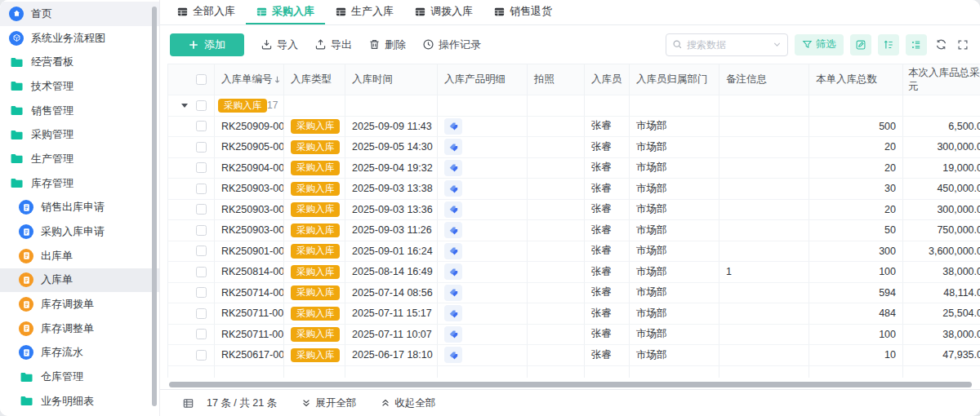 The height and width of the screenshot is (416, 980). What do you see at coordinates (279, 45) in the screenshot?
I see `import-button: 导入` at bounding box center [279, 45].